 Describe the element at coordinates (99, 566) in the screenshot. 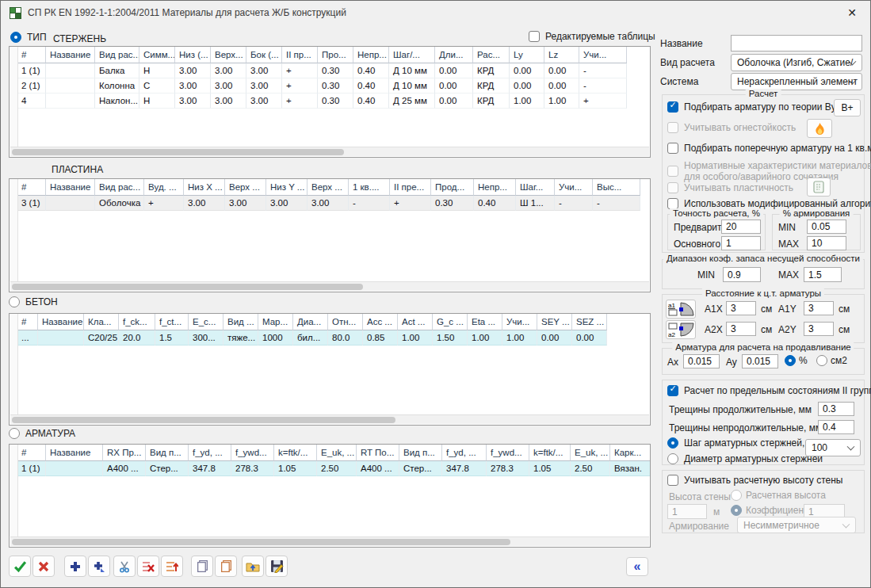

I see `add-row-special-button` at that location.